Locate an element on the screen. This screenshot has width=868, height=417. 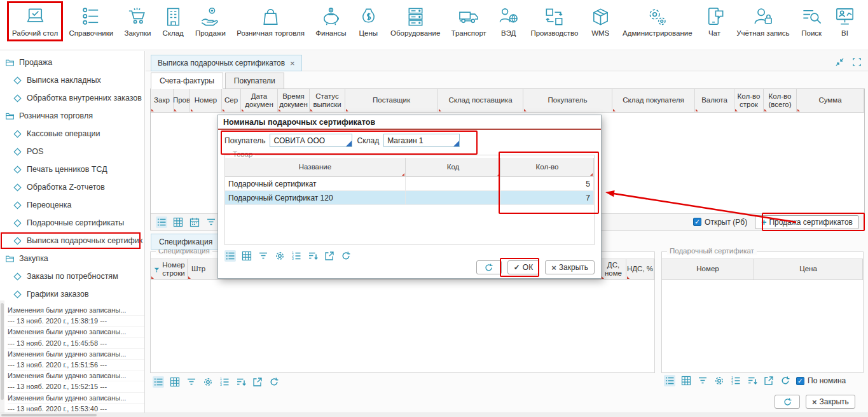
tab-buyers: Покупатели is located at coordinates (254, 81).